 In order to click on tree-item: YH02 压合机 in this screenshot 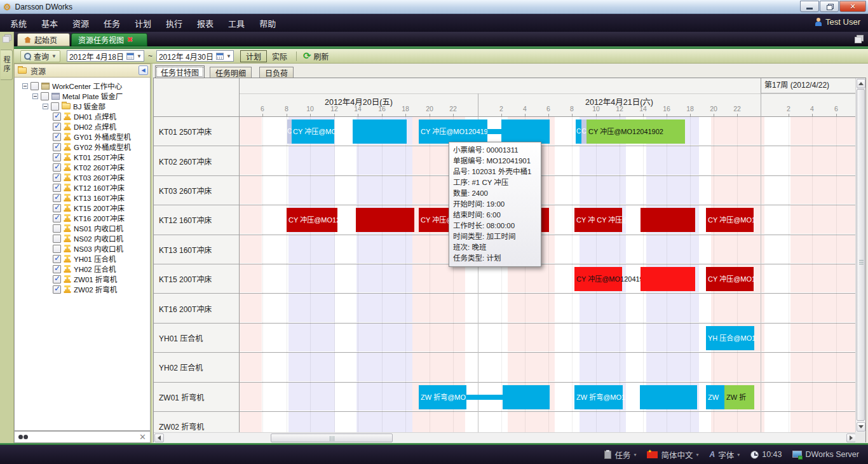, I will do `click(83, 269)`.